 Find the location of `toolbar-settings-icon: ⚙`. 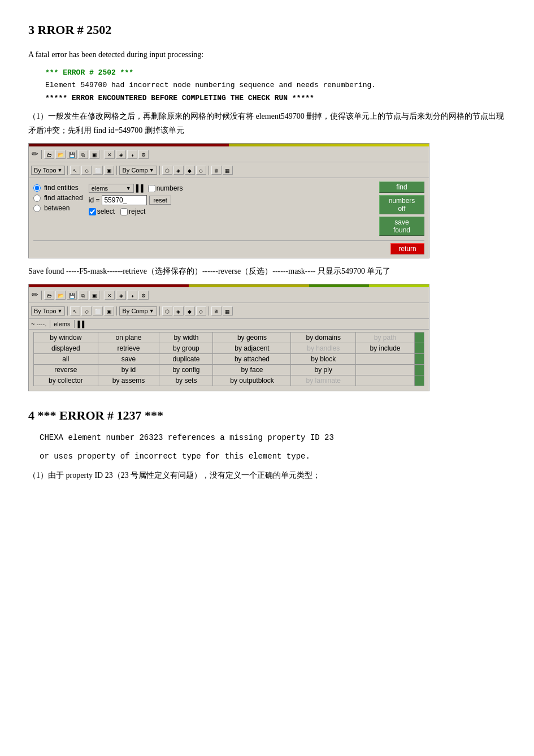

toolbar-settings-icon: ⚙ is located at coordinates (144, 154).